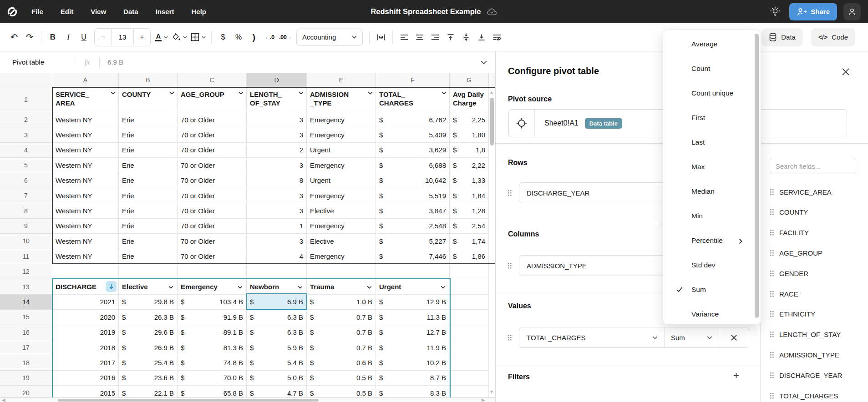 The image size is (868, 402). What do you see at coordinates (469, 150) in the screenshot?
I see `cell-G4: $1,8` at bounding box center [469, 150].